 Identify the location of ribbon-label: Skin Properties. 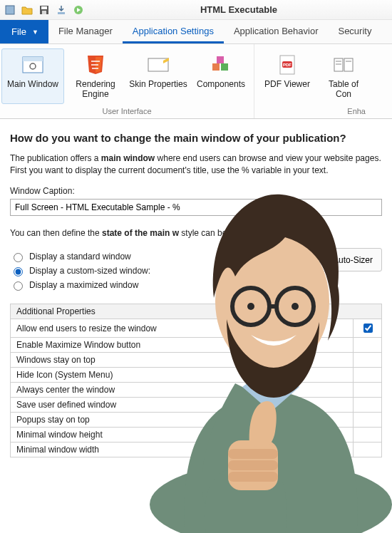
(158, 84).